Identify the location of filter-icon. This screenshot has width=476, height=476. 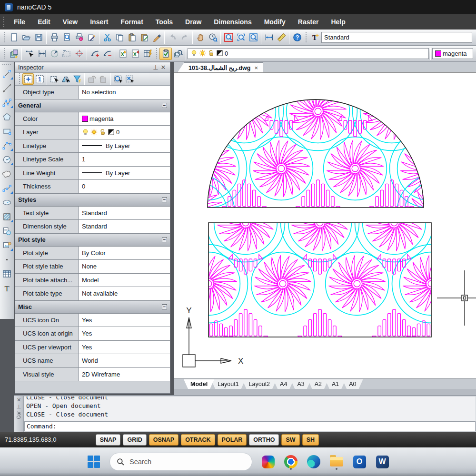
(77, 79).